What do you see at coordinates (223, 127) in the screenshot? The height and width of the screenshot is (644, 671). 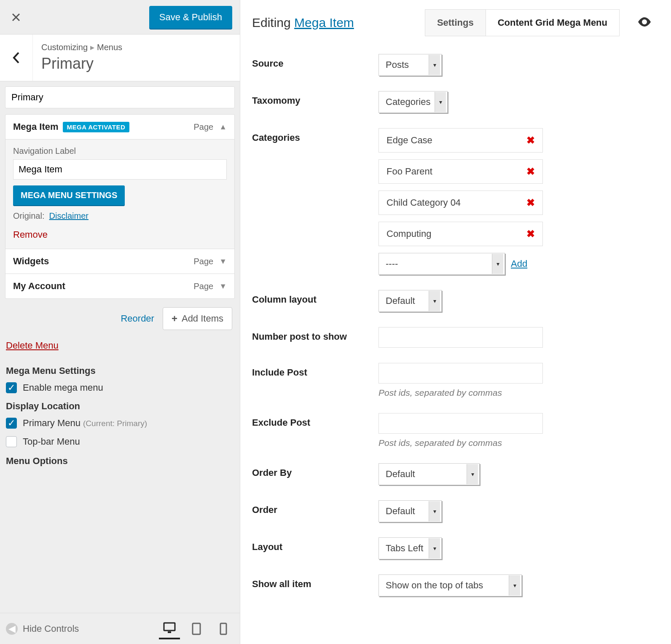 I see `collapse-icon: ▲` at bounding box center [223, 127].